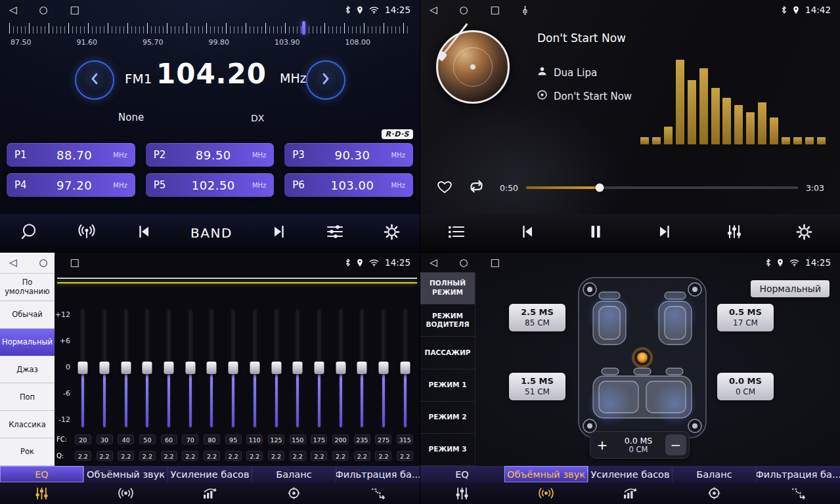 The width and height of the screenshot is (840, 504). What do you see at coordinates (448, 417) in the screenshot?
I see `mode-item: РЕЖИМ 2` at bounding box center [448, 417].